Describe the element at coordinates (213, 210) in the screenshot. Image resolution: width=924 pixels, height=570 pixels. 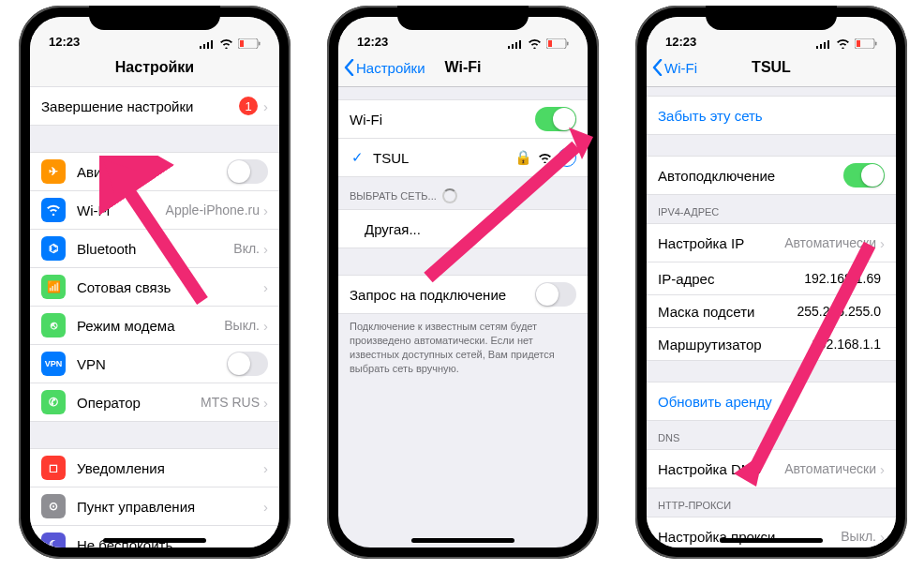
I see `wifi-value: Apple-iPhone.ru` at that location.